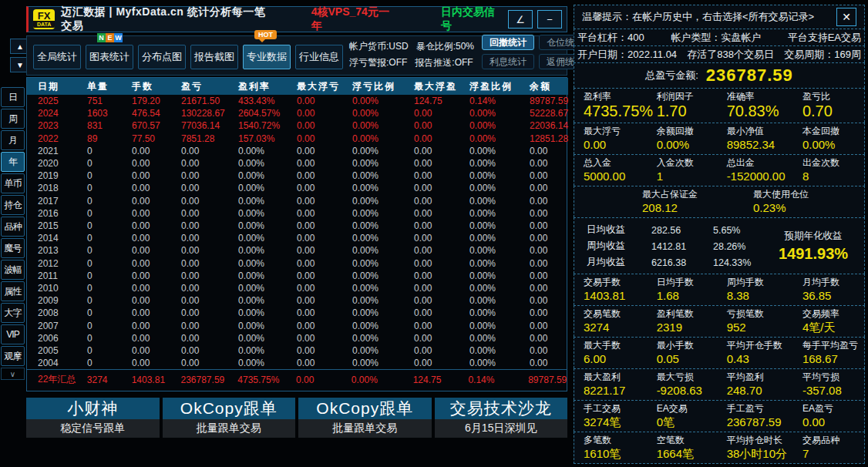 The image size is (868, 467). I want to click on table-row: 201300.000.000.00%0.000.00%0.000.00%0.00, so click(298, 250).